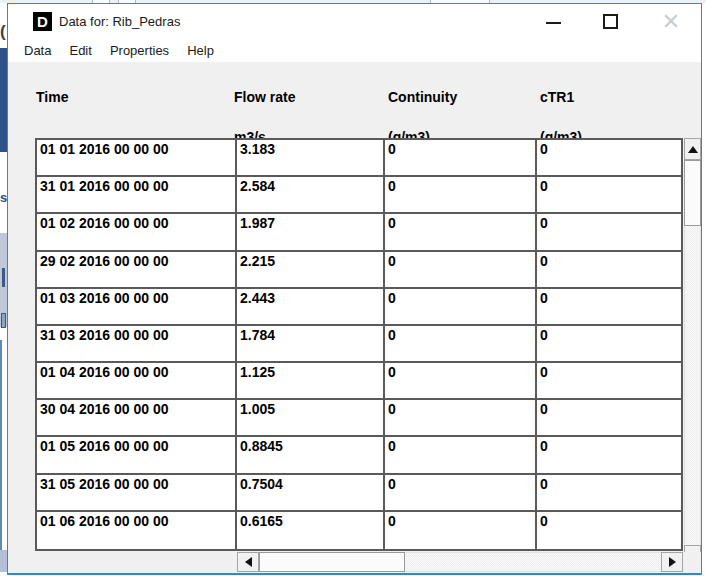  Describe the element at coordinates (561, 97) in the screenshot. I see `column-header-label: cTR1` at that location.